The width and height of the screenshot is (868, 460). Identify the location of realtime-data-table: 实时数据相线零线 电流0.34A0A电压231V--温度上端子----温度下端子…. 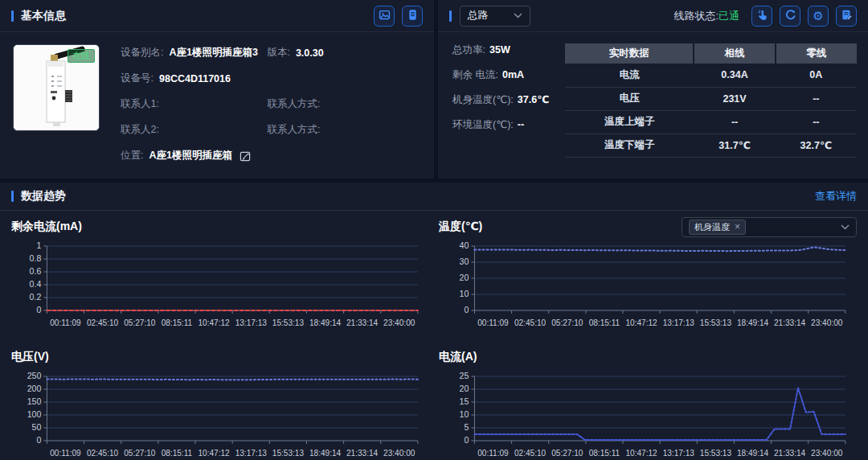
(710, 101).